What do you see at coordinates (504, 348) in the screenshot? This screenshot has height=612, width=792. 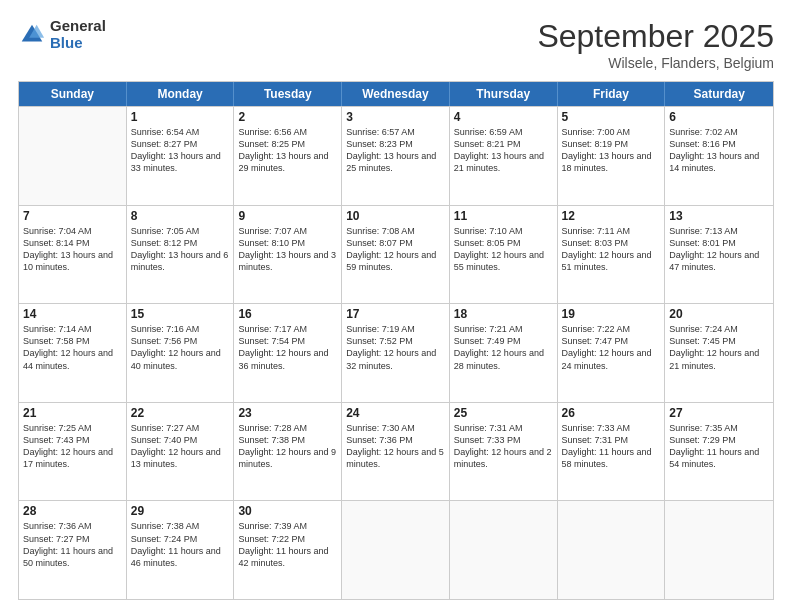 I see `cal-cell-info: Sunrise: 7:21 AM Sunset: 7:49 PM Dayligh…` at bounding box center [504, 348].